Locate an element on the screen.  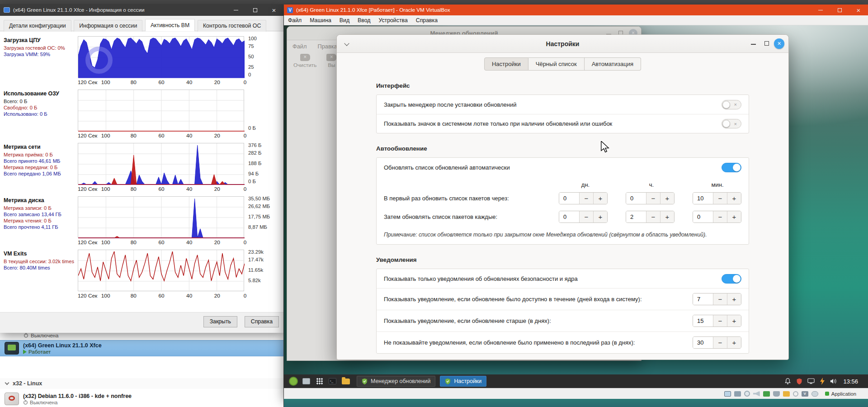
tab-blacklist: Чёрный список is located at coordinates (557, 64).